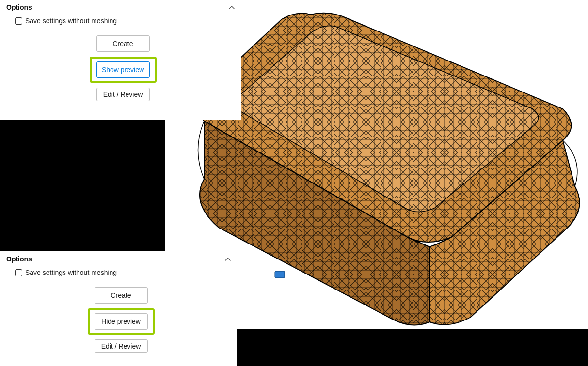 The width and height of the screenshot is (588, 366). I want to click on options-panel-show-preview: Options Save settings without meshing Cr…, so click(120, 60).